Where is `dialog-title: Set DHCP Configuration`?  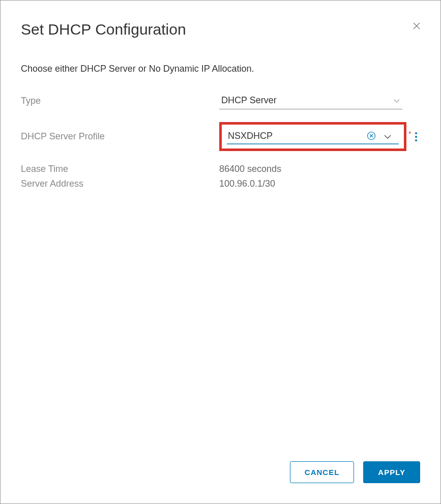
dialog-title: Set DHCP Configuration is located at coordinates (104, 29).